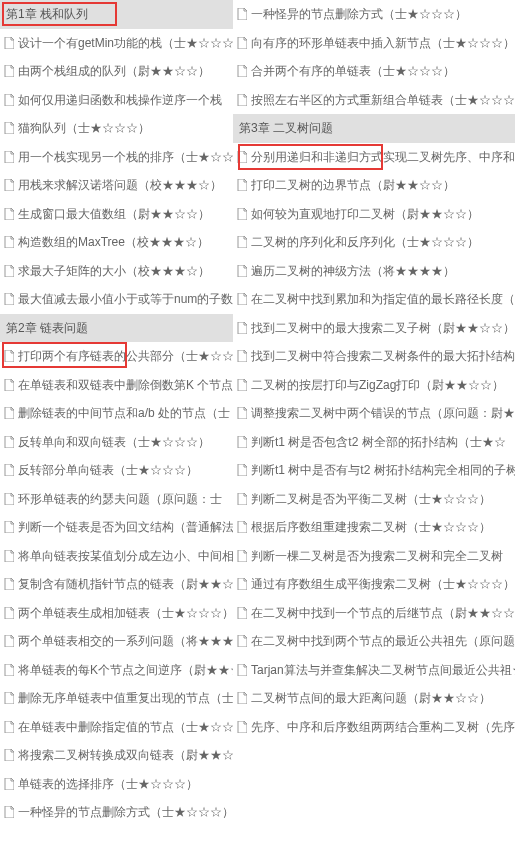 The width and height of the screenshot is (515, 859). What do you see at coordinates (116, 158) in the screenshot?
I see `left-item-5: 用一个栈实现另一个栈的排序（士★☆☆☆）` at bounding box center [116, 158].